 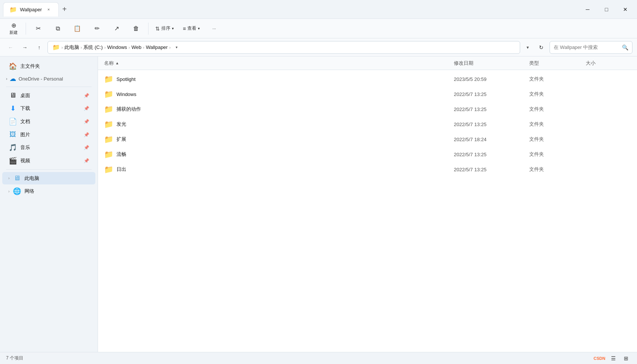 I want to click on sidebar-item-desktop: 🖥 桌面 📌, so click(x=49, y=96).